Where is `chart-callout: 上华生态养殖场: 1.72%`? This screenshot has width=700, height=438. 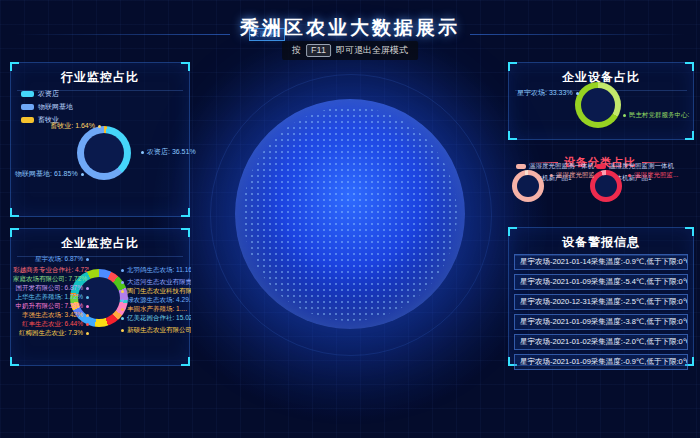
chart-callout: 上华生态养殖场: 1.72% is located at coordinates (51, 298).